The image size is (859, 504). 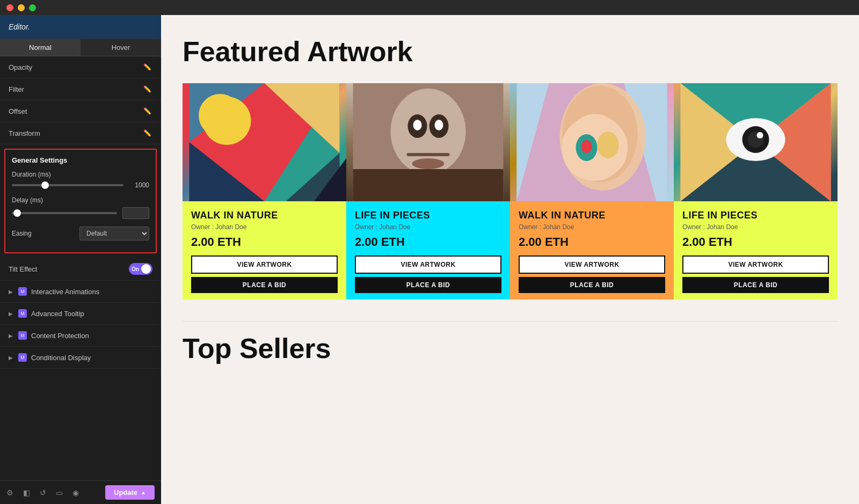 What do you see at coordinates (81, 357) in the screenshot?
I see `conditional-display-header: ▶ M Conditional Display` at bounding box center [81, 357].